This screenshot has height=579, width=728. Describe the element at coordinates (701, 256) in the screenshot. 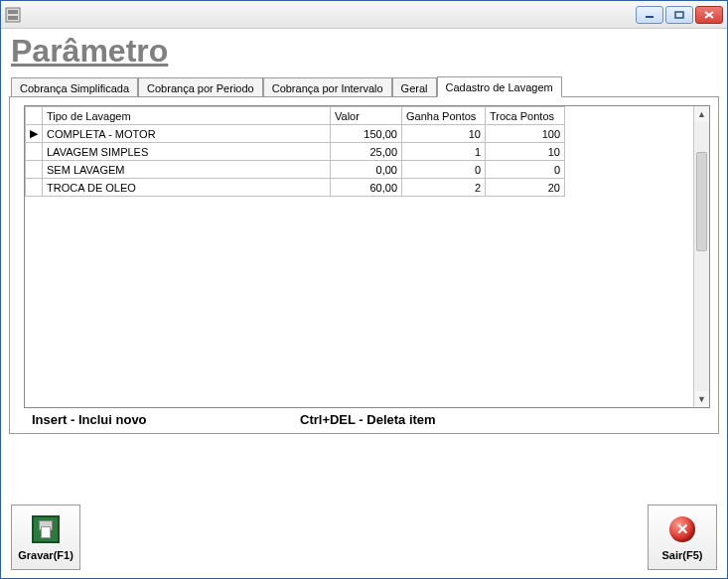

I see `grid-vertical-scrollbar: ▲ ▼` at that location.